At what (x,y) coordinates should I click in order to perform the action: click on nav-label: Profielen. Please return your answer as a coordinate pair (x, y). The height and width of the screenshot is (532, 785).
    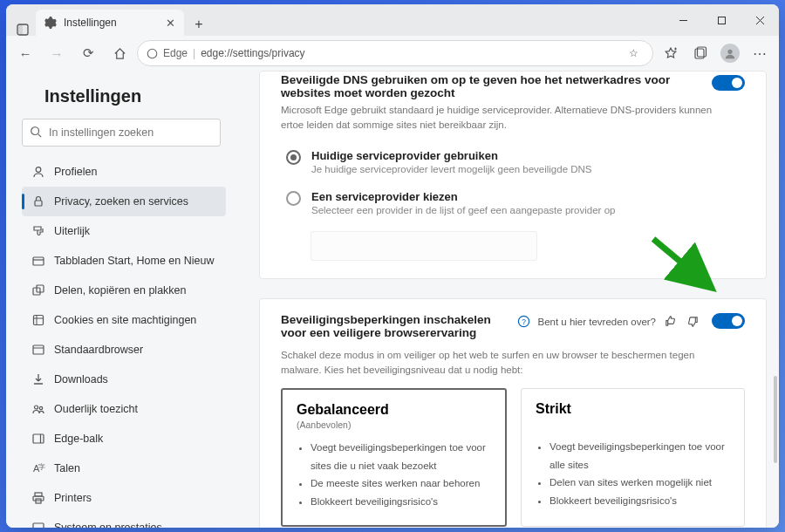
    Looking at the image, I should click on (75, 172).